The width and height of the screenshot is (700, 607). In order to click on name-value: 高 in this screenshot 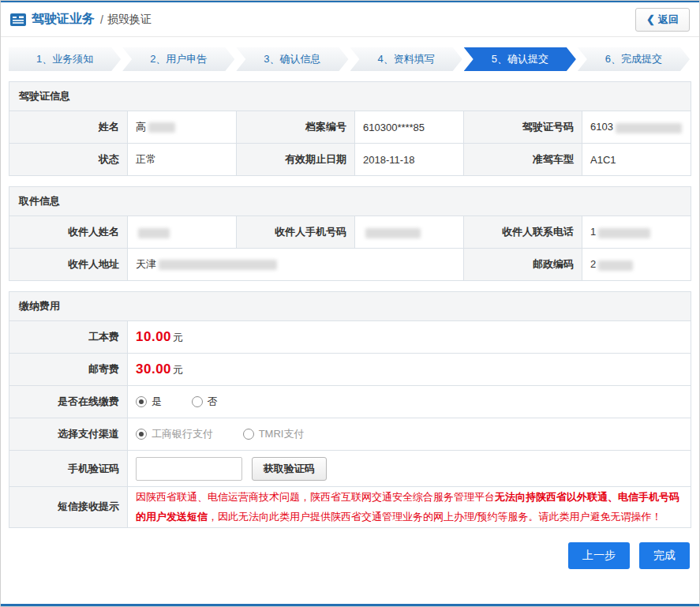, I will do `click(182, 128)`.